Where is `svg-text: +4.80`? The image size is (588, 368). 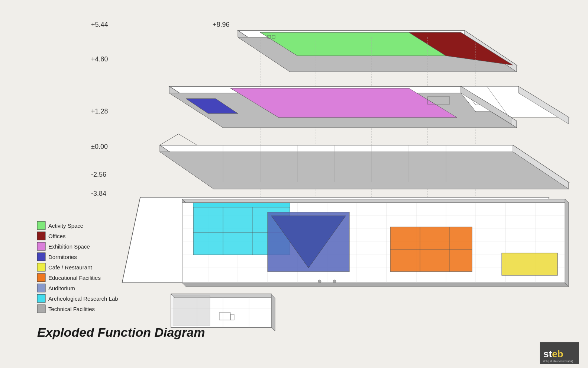
svg-text: +4.80 is located at coordinates (100, 59).